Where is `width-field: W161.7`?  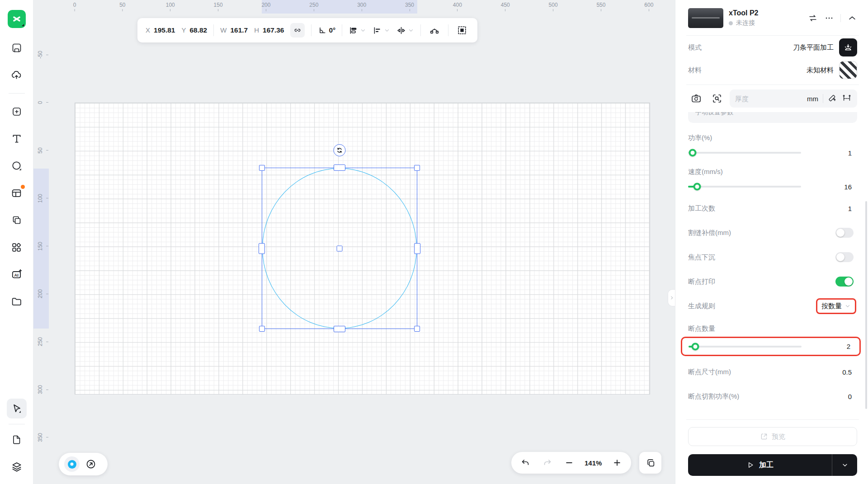 width-field: W161.7 is located at coordinates (234, 30).